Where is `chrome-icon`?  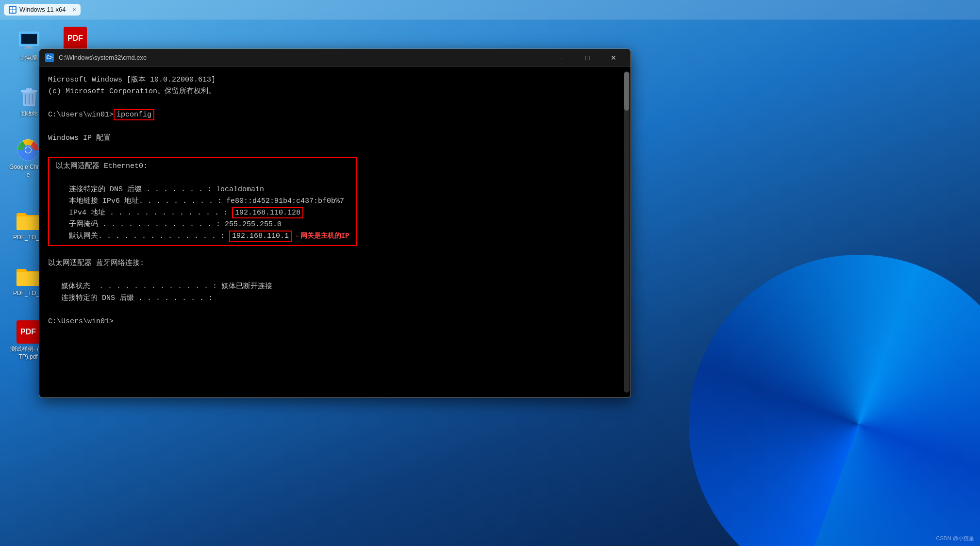
chrome-icon is located at coordinates (28, 150).